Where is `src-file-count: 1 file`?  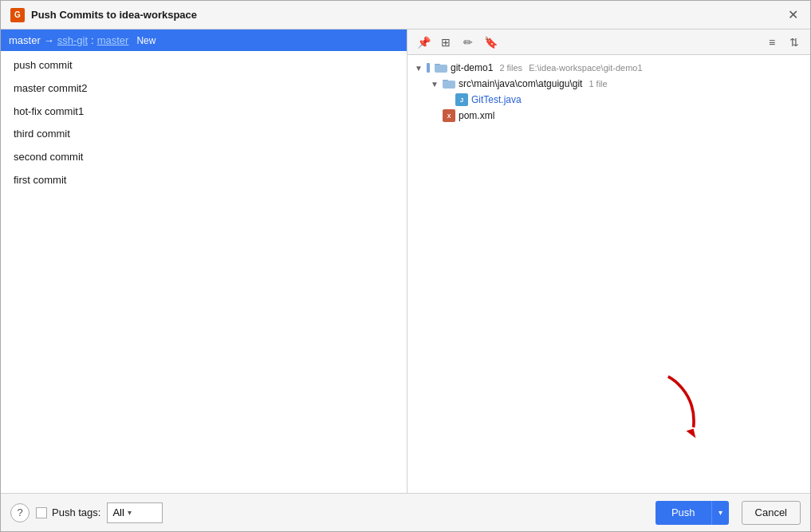 src-file-count: 1 file is located at coordinates (598, 84).